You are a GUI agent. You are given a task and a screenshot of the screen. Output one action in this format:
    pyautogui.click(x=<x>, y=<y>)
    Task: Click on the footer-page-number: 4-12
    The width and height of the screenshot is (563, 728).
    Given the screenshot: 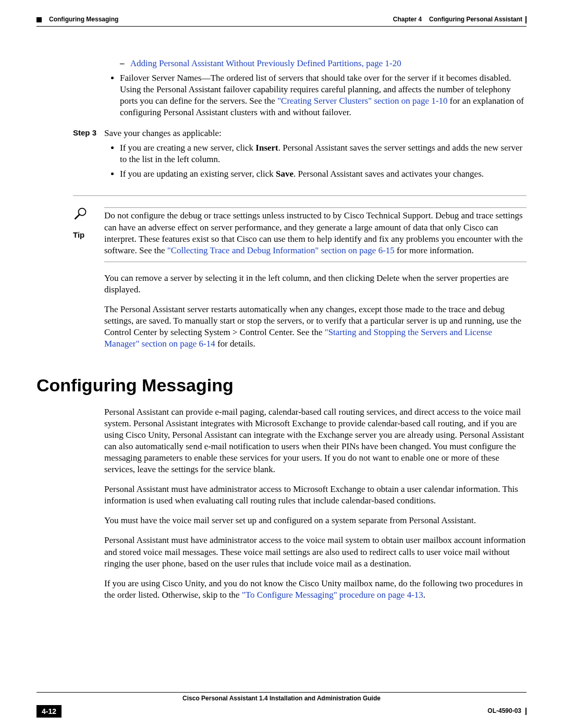 What is the action you would take?
    pyautogui.click(x=49, y=711)
    